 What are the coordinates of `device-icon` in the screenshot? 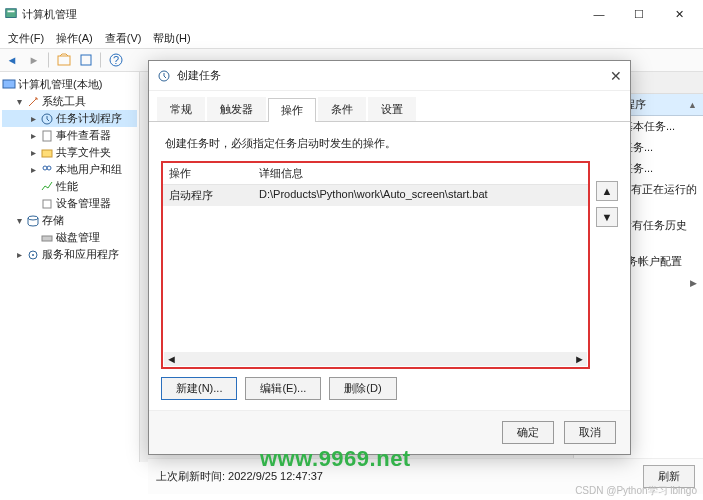 It's located at (47, 204).